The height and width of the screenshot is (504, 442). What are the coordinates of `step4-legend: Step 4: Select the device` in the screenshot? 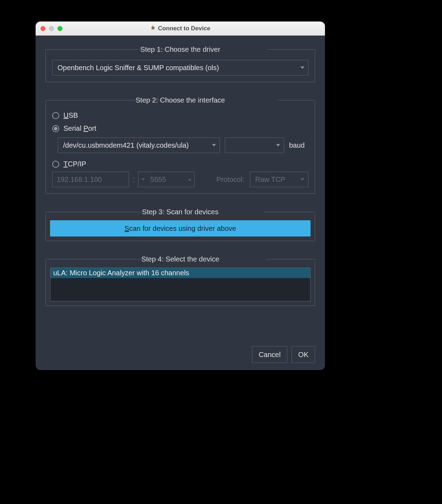 It's located at (180, 259).